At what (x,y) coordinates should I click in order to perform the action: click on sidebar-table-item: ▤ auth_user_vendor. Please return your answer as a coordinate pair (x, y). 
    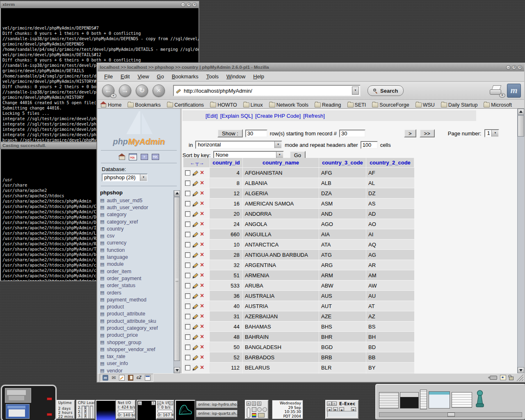
    Looking at the image, I should click on (140, 208).